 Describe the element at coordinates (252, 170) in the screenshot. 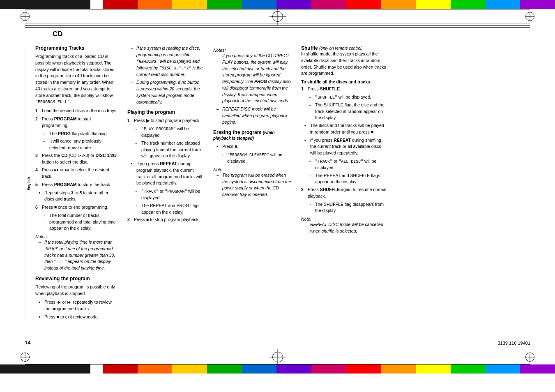

I see `note-label-erasing: Note:` at that location.